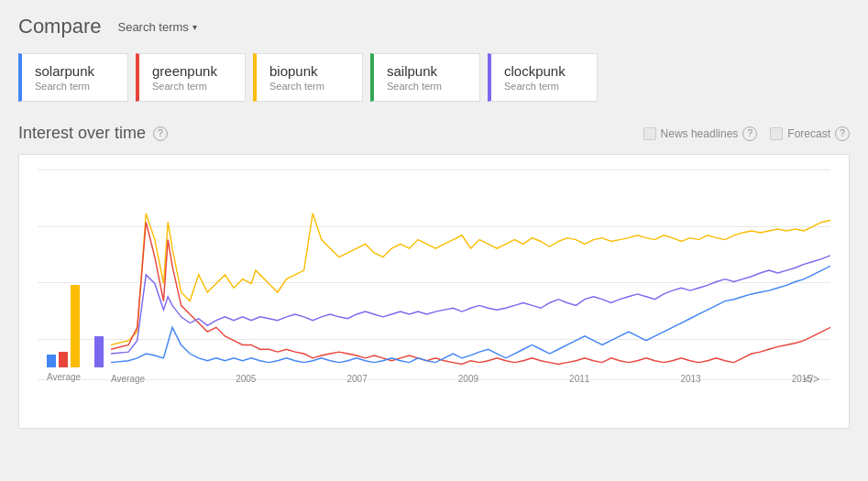 This screenshot has width=868, height=481. What do you see at coordinates (128, 379) in the screenshot?
I see `x-label-0: Average` at bounding box center [128, 379].